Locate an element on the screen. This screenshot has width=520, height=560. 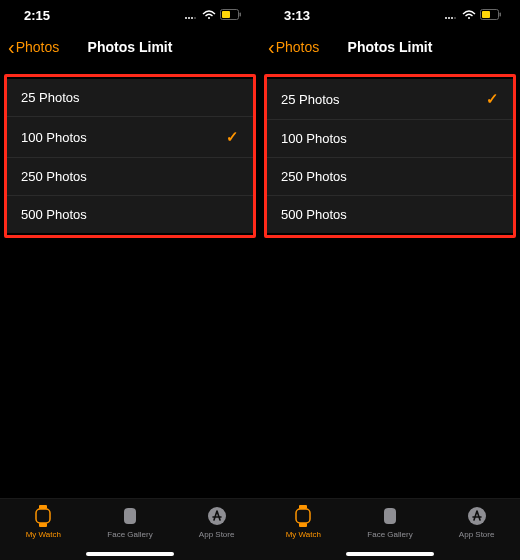
options-list-highlight: 25 Photos ✓ 100 Photos 250 Photos 500 Ph… is located at coordinates (390, 156).